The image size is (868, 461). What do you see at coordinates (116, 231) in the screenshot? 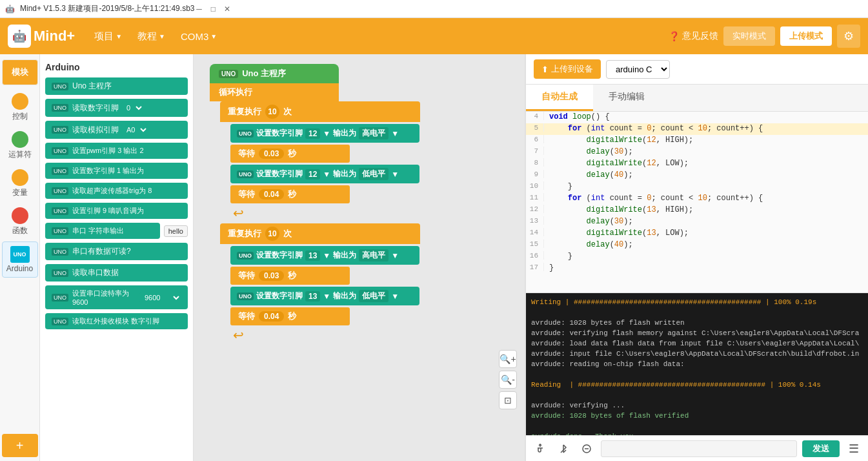
I see `block-serial-out: UNO 串口 字符串输出 hello` at bounding box center [116, 231].